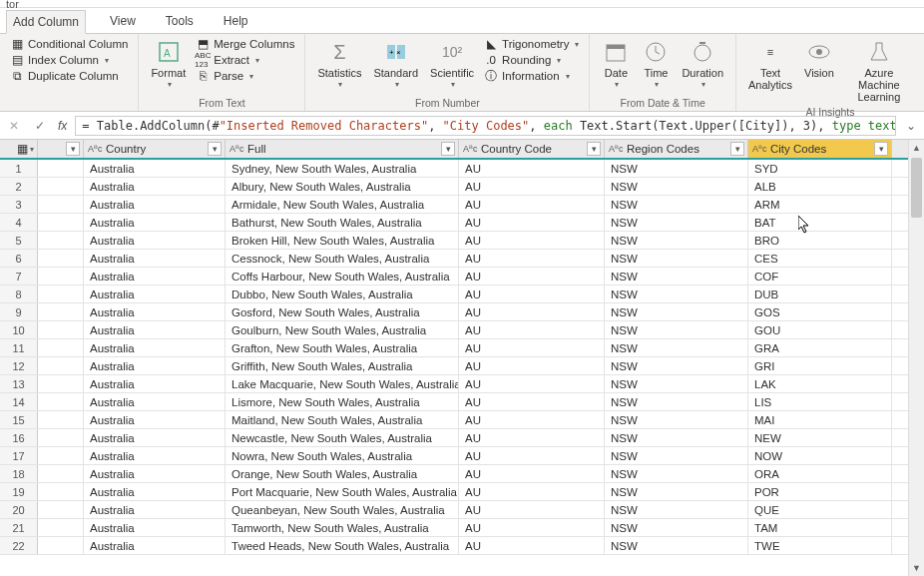  What do you see at coordinates (454, 492) in the screenshot?
I see `table-row: 19AustraliaPort Macquarie, New South Wal…` at bounding box center [454, 492].